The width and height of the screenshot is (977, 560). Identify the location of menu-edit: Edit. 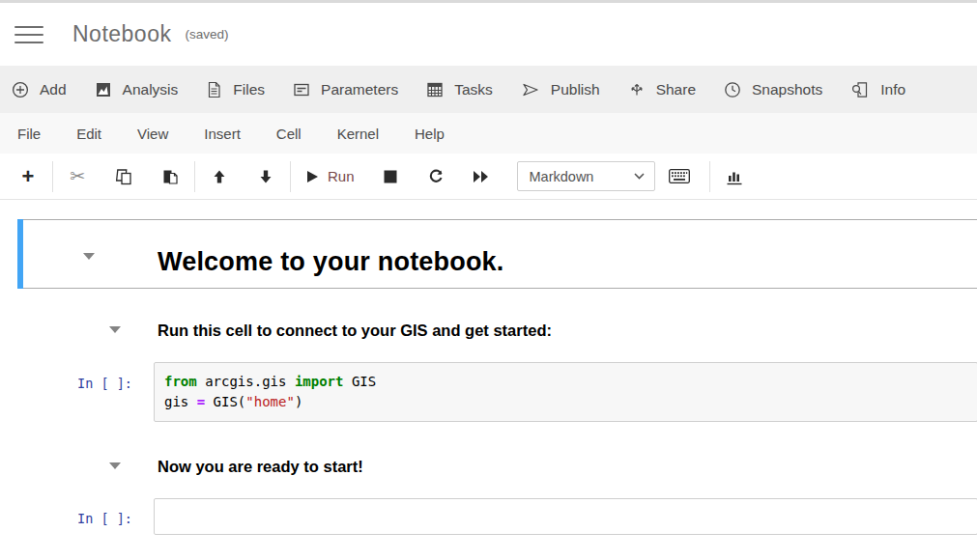
(89, 133).